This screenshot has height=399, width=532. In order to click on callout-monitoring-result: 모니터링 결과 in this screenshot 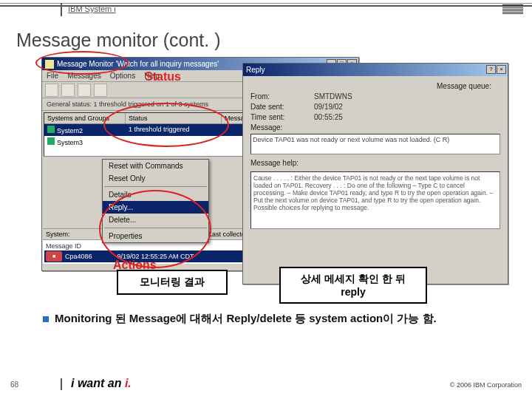, I will do `click(172, 282)`.